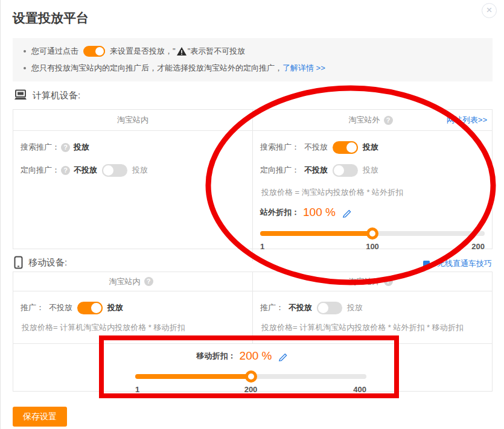 Image resolution: width=504 pixels, height=429 pixels. Describe the element at coordinates (25, 68) in the screenshot. I see `bullet-dot` at that location.